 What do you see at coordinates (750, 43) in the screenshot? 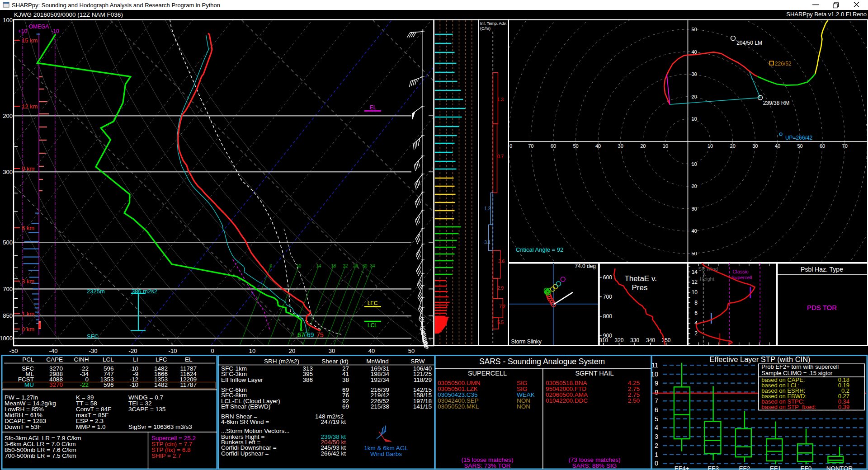
I see `svg-text: 204/50 LM` at bounding box center [750, 43].